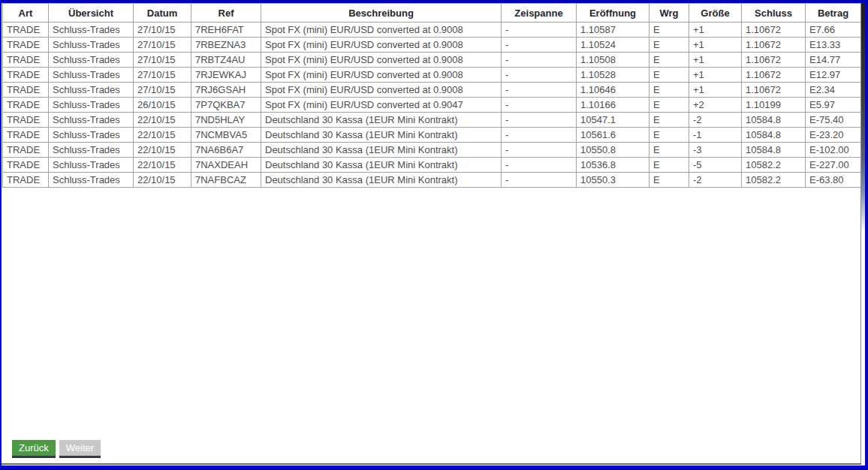 Image resolution: width=868 pixels, height=470 pixels. What do you see at coordinates (833, 150) in the screenshot?
I see `cell-betrag: E-102.00` at bounding box center [833, 150].